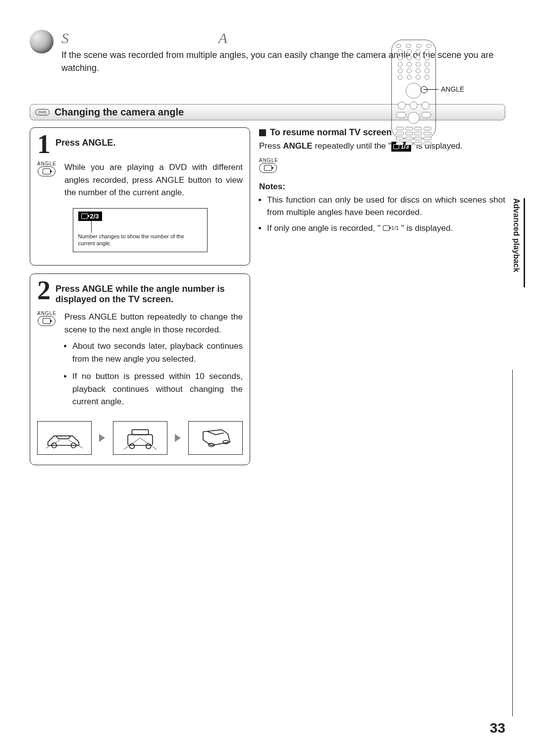 The height and width of the screenshot is (756, 535). Describe the element at coordinates (386, 228) in the screenshot. I see `list-item: If only one angle is recorded, " 1/1 " i…` at that location.